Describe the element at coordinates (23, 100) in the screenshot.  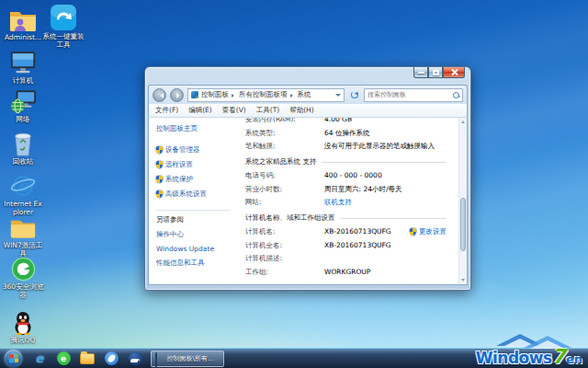
I see `network-icon` at that location.